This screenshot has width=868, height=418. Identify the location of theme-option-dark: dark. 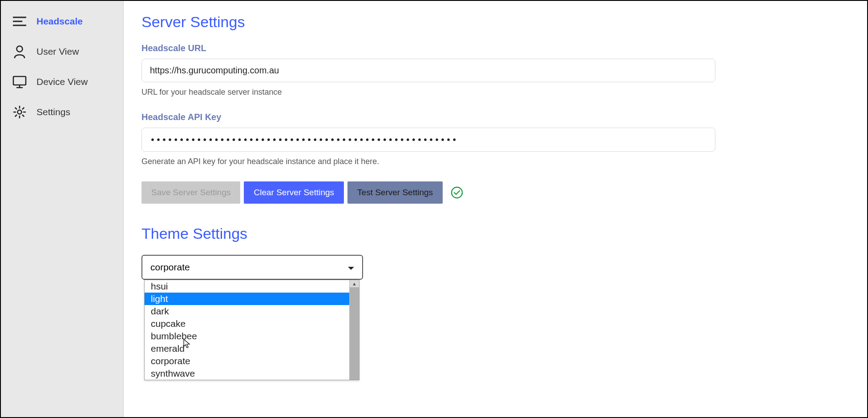
(247, 311).